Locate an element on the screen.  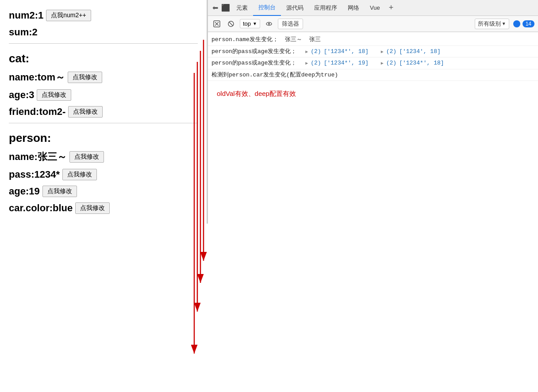
console-line-2-prefix: person的pass或age发生变化； is located at coordinates (254, 52).